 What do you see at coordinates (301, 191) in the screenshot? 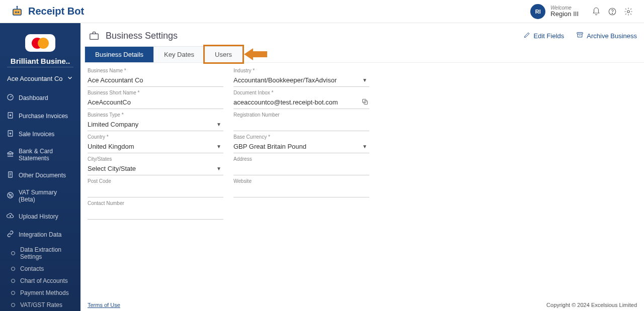
I see `website-input` at bounding box center [301, 191].